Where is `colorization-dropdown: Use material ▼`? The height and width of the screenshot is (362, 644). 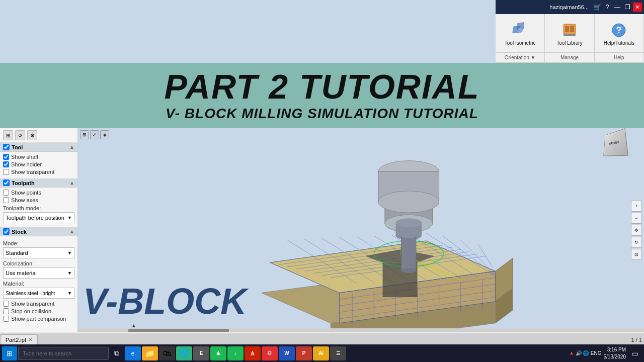 colorization-dropdown: Use material ▼ is located at coordinates (39, 273).